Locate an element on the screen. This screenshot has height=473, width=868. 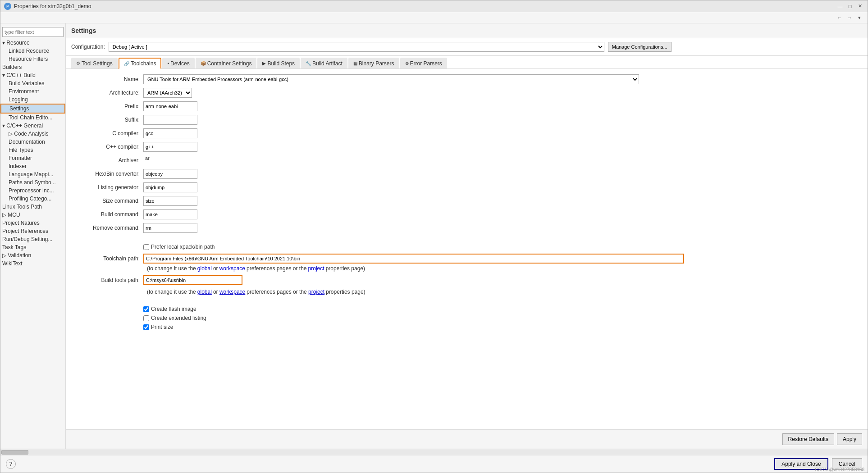
tab-devices: ▪ Devices is located at coordinates (178, 63).